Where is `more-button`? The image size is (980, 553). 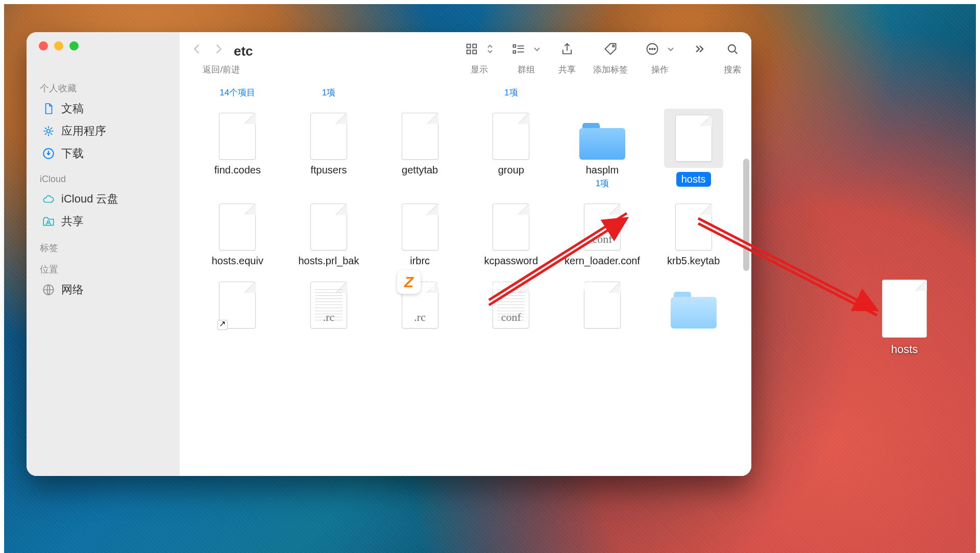 more-button is located at coordinates (699, 50).